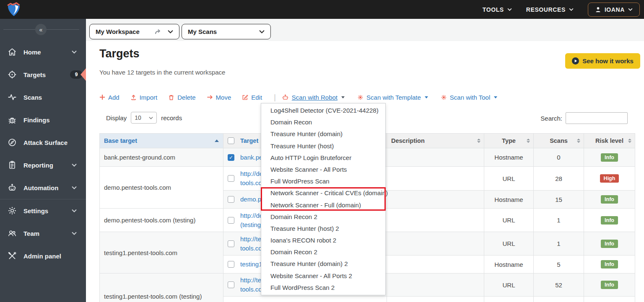 This screenshot has height=302, width=644. I want to click on scan-with-template-button: Scan with Template, so click(392, 97).